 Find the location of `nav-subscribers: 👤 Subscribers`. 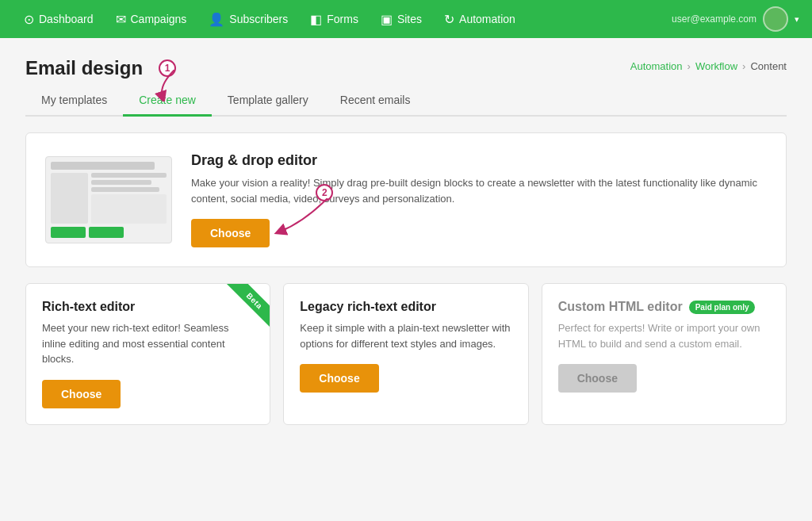

nav-subscribers: 👤 Subscribers is located at coordinates (248, 19).